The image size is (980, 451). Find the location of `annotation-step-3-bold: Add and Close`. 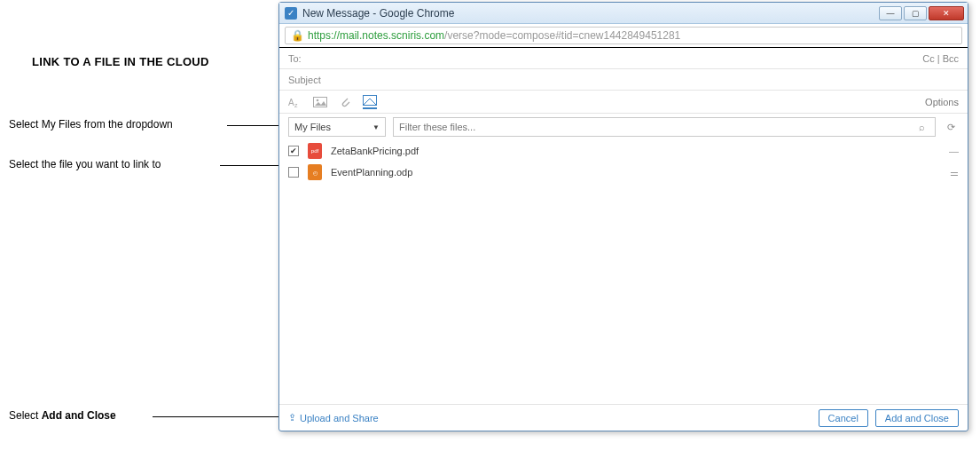

annotation-step-3-bold: Add and Close is located at coordinates (79, 415).